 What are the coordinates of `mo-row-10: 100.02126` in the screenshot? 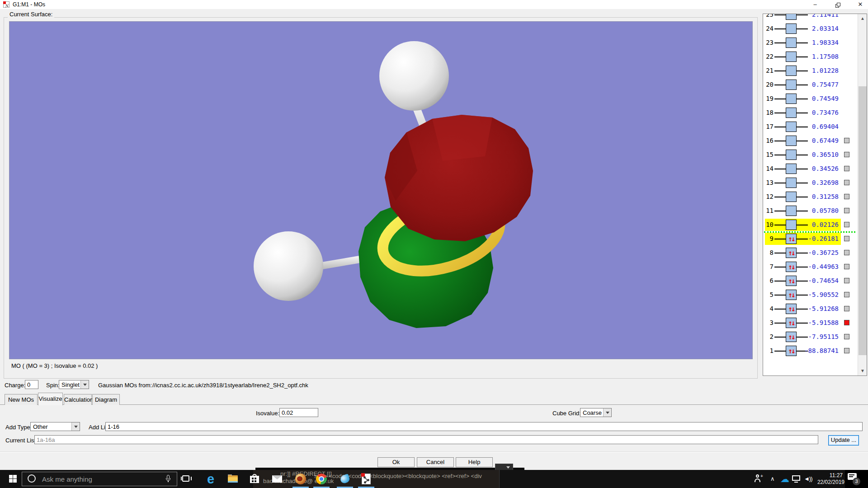 It's located at (811, 225).